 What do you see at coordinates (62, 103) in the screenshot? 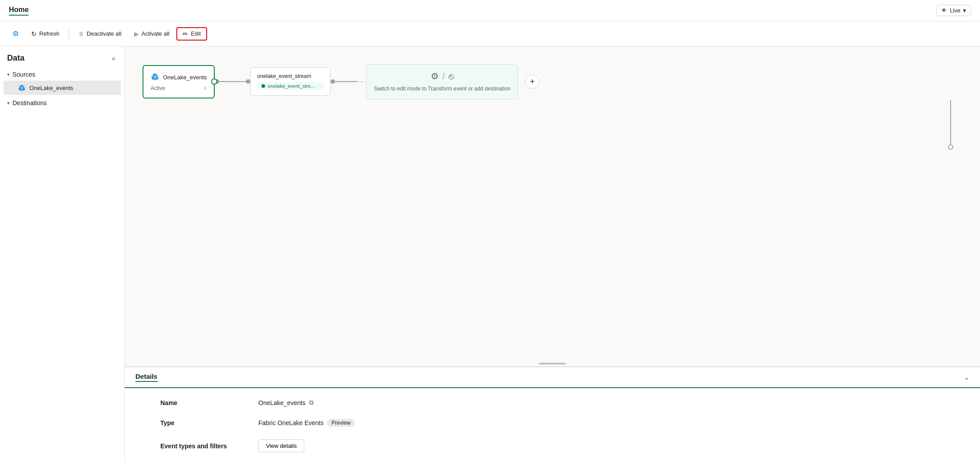
I see `sidebar-section-destinations: ▾ Destinations` at bounding box center [62, 103].